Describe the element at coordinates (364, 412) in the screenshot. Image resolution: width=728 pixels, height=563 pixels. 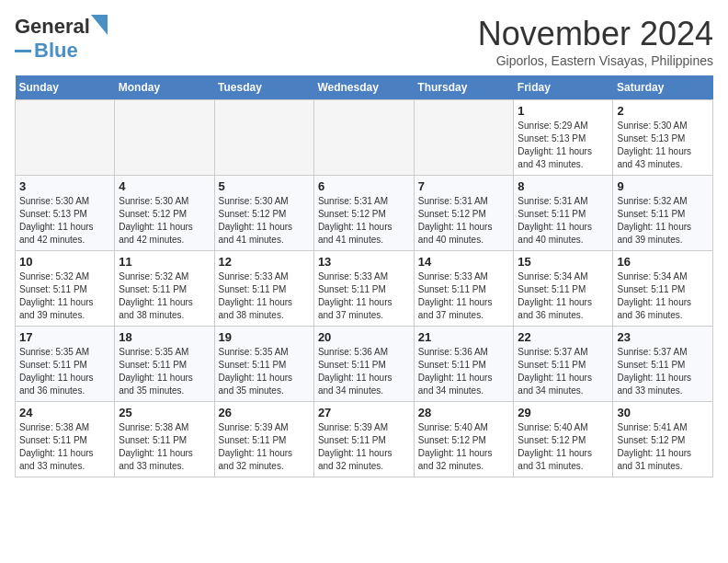
I see `day-number: 27` at that location.